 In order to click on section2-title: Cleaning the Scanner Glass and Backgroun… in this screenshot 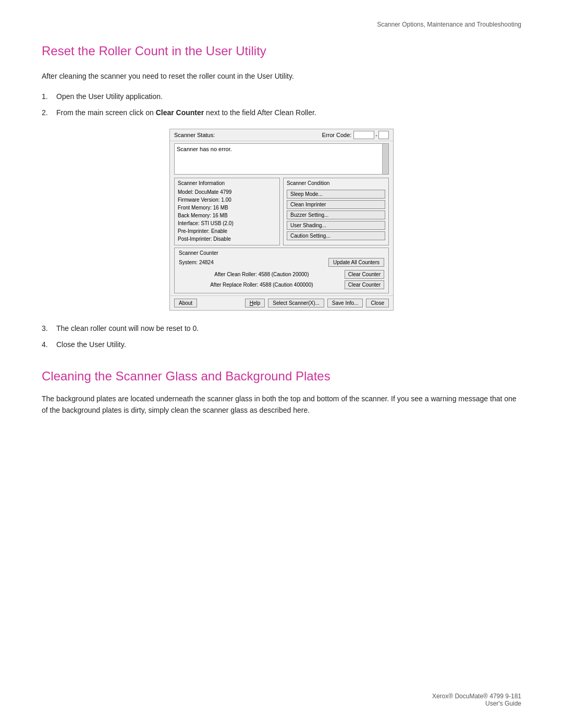, I will do `click(282, 376)`.